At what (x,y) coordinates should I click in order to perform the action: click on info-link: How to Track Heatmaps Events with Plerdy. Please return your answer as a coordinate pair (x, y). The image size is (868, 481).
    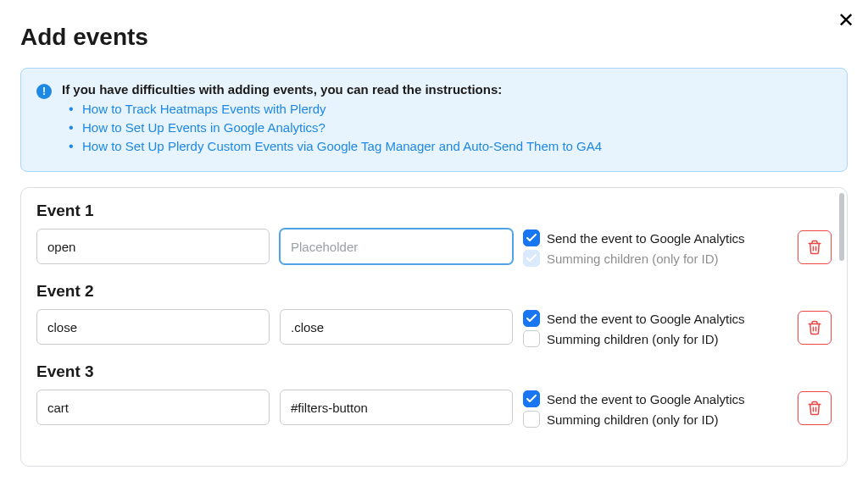
    Looking at the image, I should click on (204, 108).